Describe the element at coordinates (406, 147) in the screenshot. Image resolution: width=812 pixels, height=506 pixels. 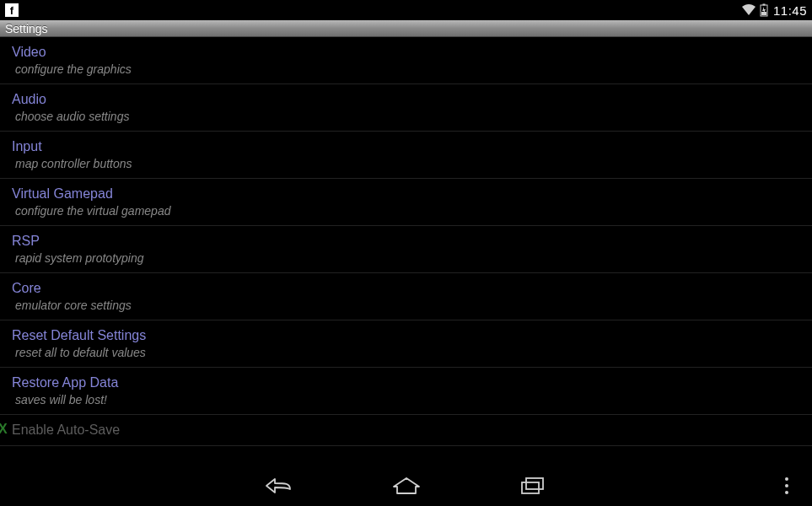
I see `settings-item-title: Input` at that location.